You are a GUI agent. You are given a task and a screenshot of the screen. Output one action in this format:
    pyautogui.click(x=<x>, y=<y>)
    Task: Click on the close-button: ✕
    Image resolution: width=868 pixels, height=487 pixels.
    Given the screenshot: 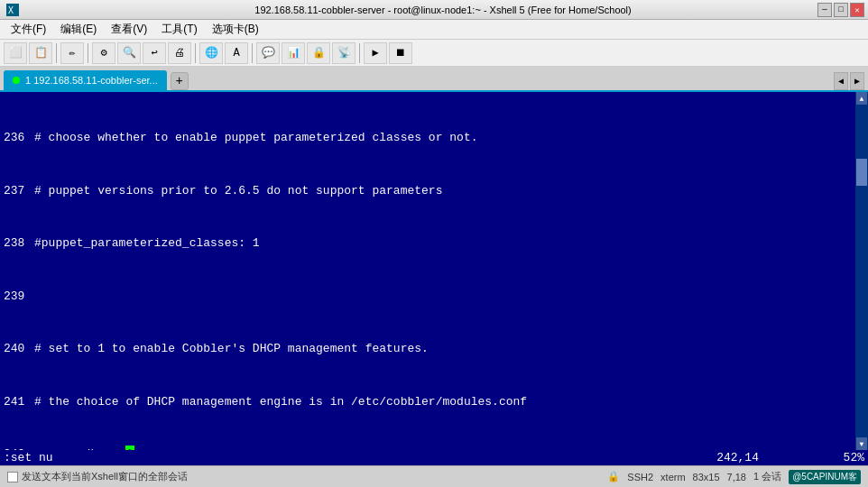 What is the action you would take?
    pyautogui.click(x=857, y=10)
    